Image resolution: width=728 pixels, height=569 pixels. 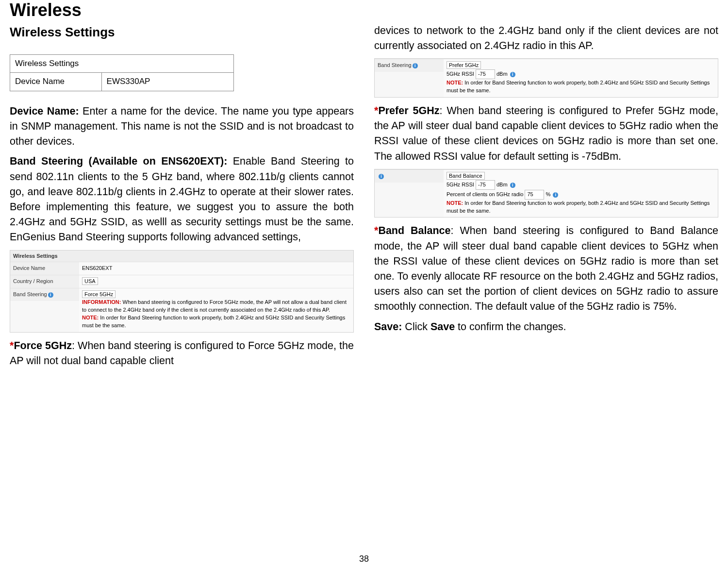 What do you see at coordinates (485, 185) in the screenshot?
I see `panel3-rssi-input: -75` at bounding box center [485, 185].